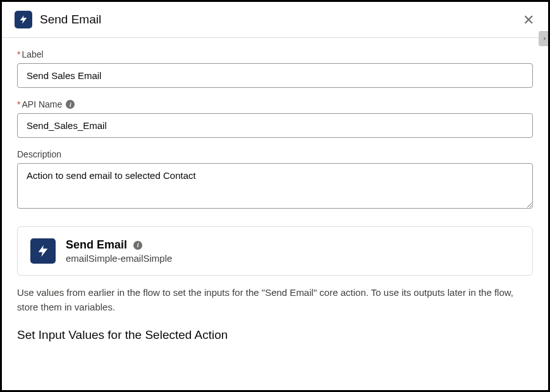  Describe the element at coordinates (288, 20) in the screenshot. I see `modal-title: Send Email` at that location.